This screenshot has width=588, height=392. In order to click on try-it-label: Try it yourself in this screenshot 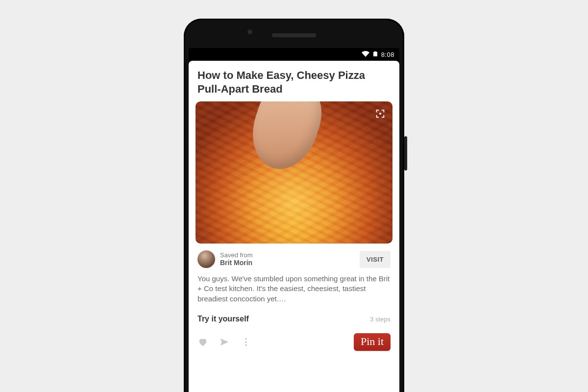, I will do `click(223, 319)`.